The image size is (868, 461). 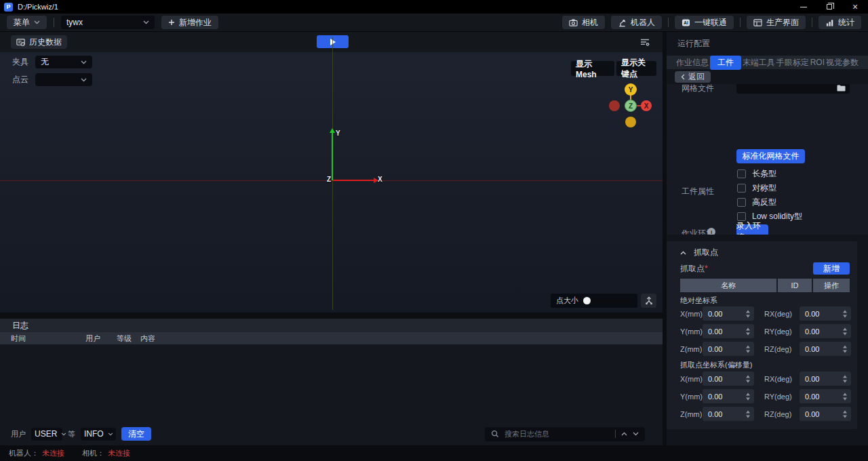 What do you see at coordinates (46, 434) in the screenshot?
I see `log-user-select-value: USER` at bounding box center [46, 434].